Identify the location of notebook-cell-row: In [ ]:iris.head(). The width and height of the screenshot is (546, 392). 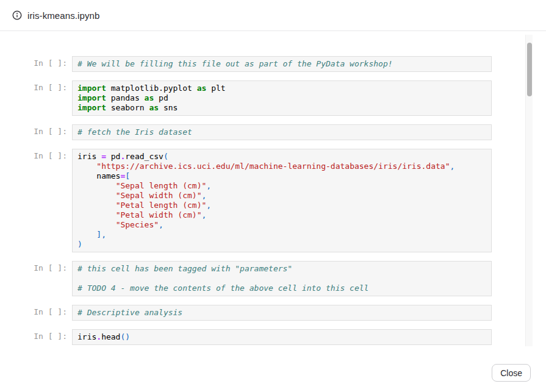
(260, 337).